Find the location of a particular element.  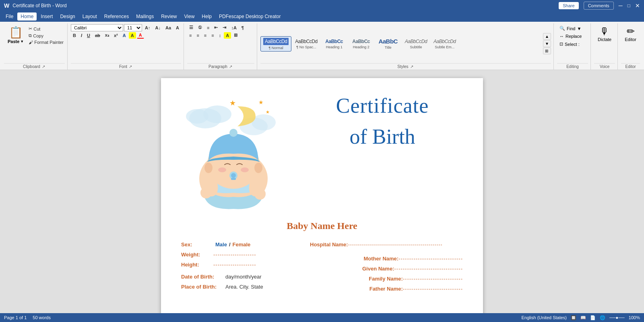

ribbon-group-clipboard: 📋 Paste ▼ ✂ Cut ⧉ Copy is located at coordinates (35, 47).